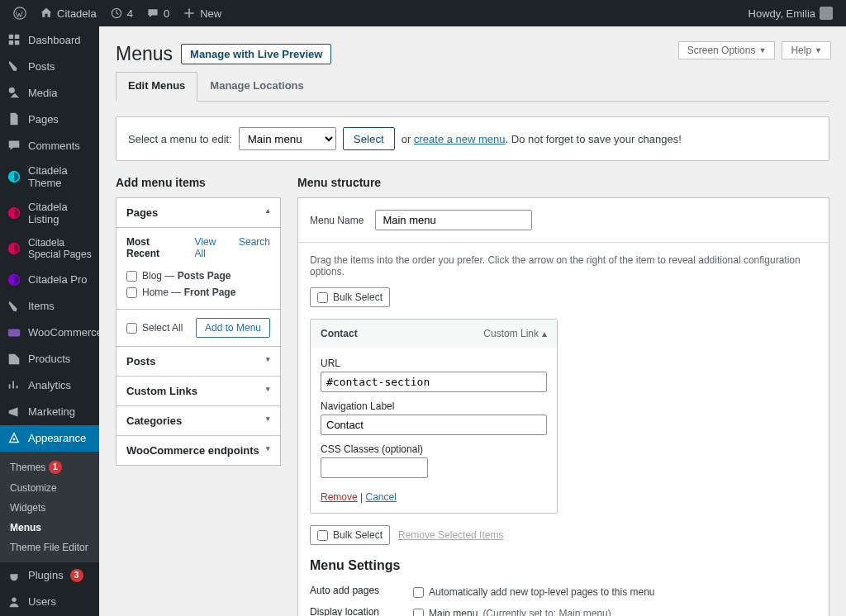 This screenshot has height=616, width=846. I want to click on remove-selected-link: Remove Selected Items, so click(451, 535).